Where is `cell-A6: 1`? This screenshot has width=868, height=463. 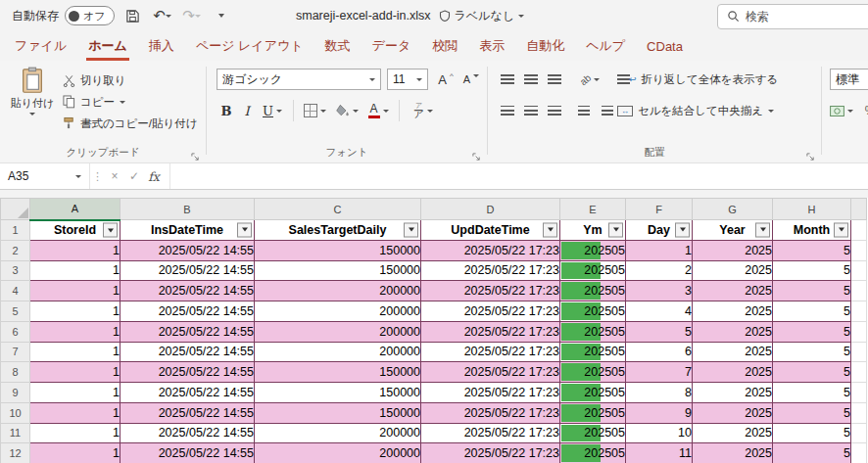
cell-A6: 1 is located at coordinates (75, 331).